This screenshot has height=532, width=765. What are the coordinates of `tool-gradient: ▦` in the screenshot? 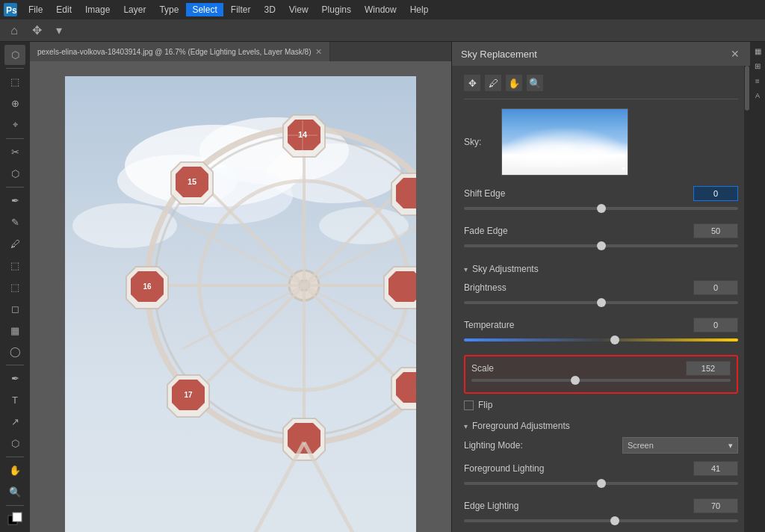 It's located at (15, 330).